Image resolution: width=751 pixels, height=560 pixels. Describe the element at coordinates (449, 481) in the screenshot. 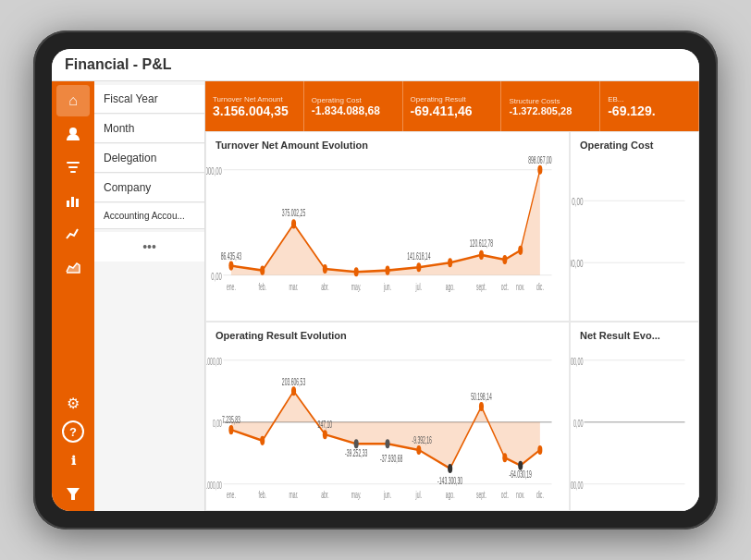

I see `svg-text: -143.300,30` at that location.